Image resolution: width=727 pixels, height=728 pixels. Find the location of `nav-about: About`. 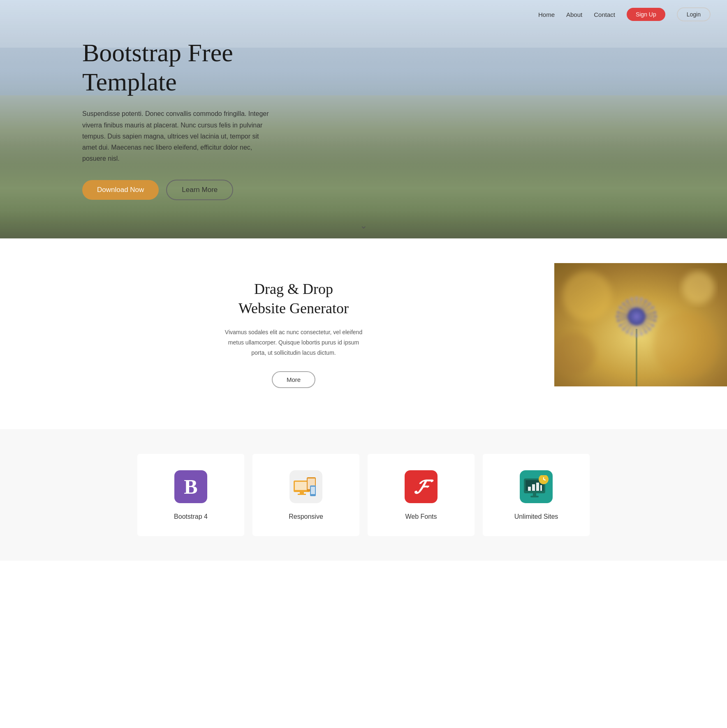

nav-about: About is located at coordinates (574, 15).